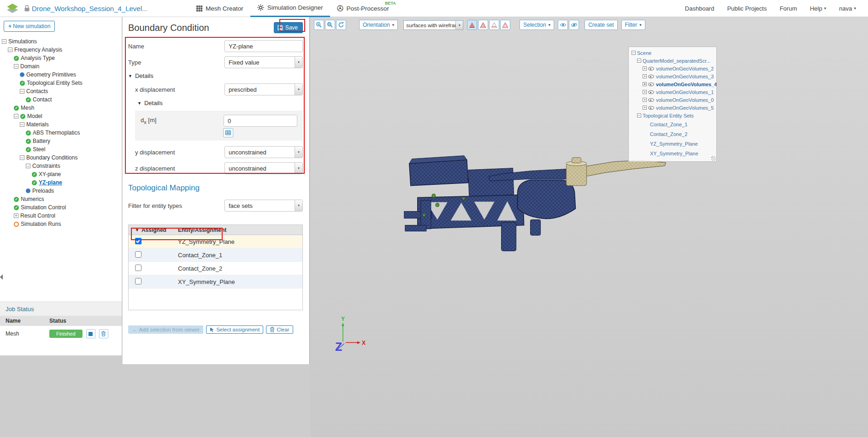 The image size is (868, 437). Describe the element at coordinates (61, 83) in the screenshot. I see `tree-item-topological-entity-sets: ✓Topological Entity Sets` at that location.